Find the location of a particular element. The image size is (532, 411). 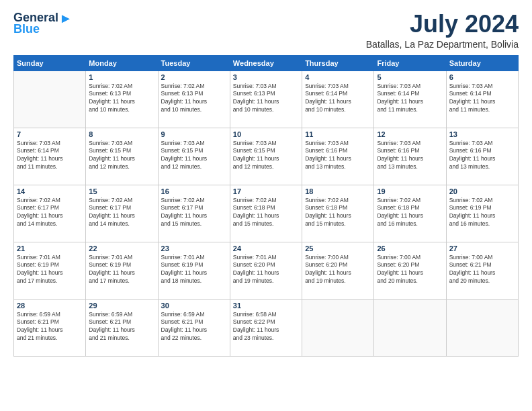

day-cell: 31Sunrise: 6:58 AM Sunset: 6:22 PM Dayli… is located at coordinates (266, 328).